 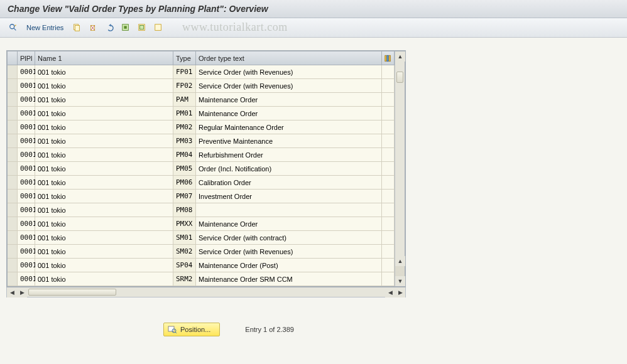 I want to click on cell-ordertext: Service Order (with contract), so click(x=289, y=237).